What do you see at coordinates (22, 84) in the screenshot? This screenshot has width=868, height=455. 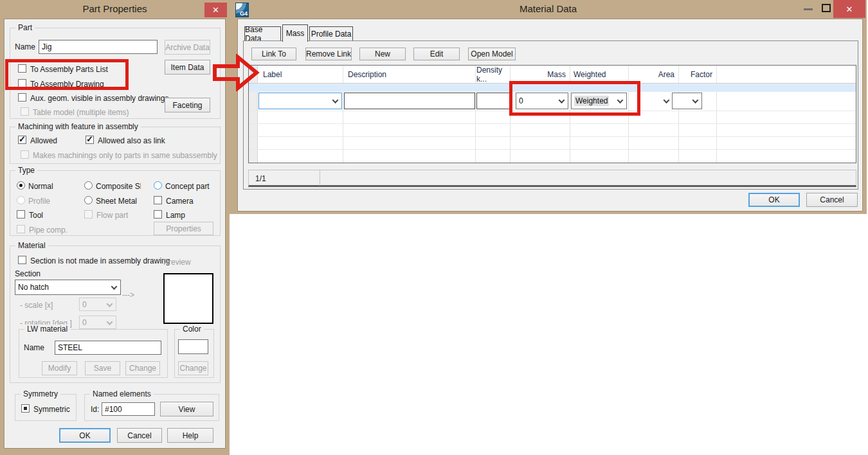 I see `to-assembly-drawing-checkbox` at bounding box center [22, 84].